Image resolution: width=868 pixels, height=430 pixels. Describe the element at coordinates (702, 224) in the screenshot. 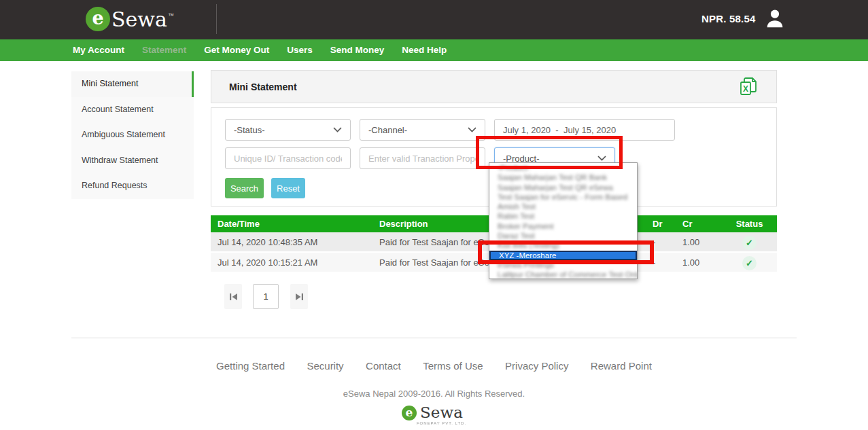

I see `col-header-cr: Cr` at that location.